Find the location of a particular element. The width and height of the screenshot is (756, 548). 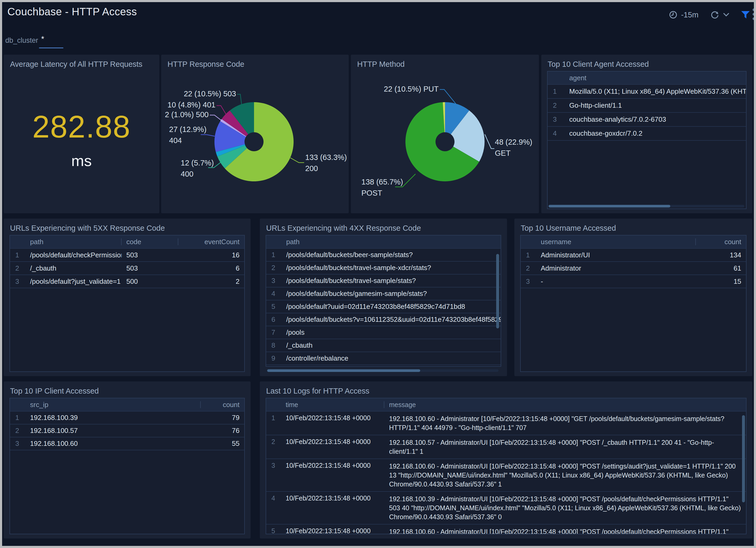

table-row: 110/Feb/2022:13:15:48 +0000192.168.100.6… is located at coordinates (506, 424).